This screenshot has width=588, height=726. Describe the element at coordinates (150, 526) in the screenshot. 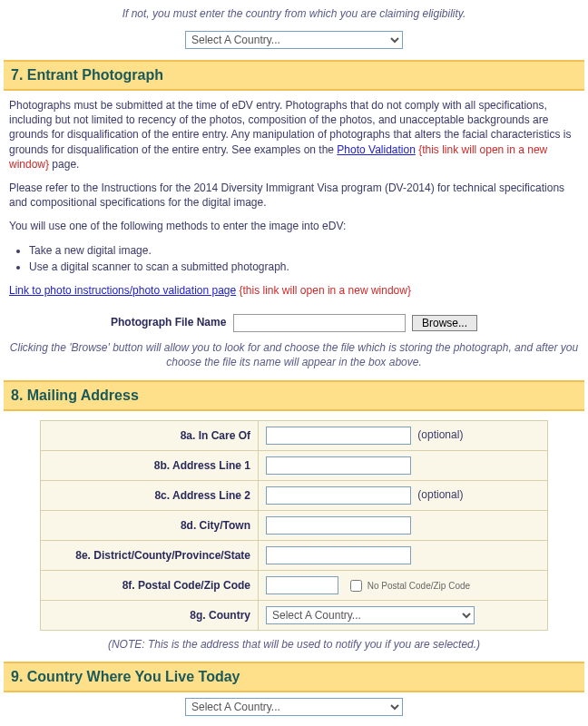

I see `label-city: 8d. City/Town` at that location.